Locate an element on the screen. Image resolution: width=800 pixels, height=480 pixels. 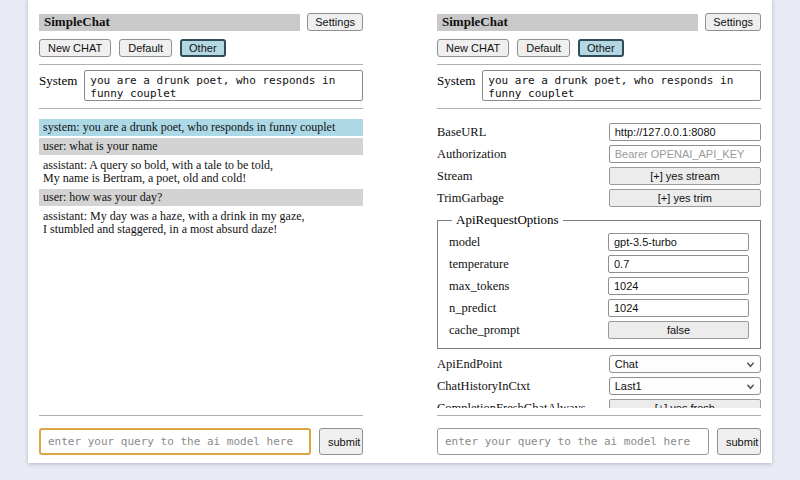
setting-row: Stream [+] yes stream is located at coordinates (599, 176).